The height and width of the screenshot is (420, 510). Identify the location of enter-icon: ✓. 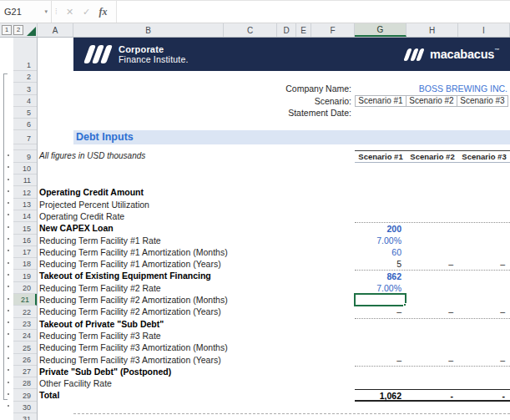
(87, 12).